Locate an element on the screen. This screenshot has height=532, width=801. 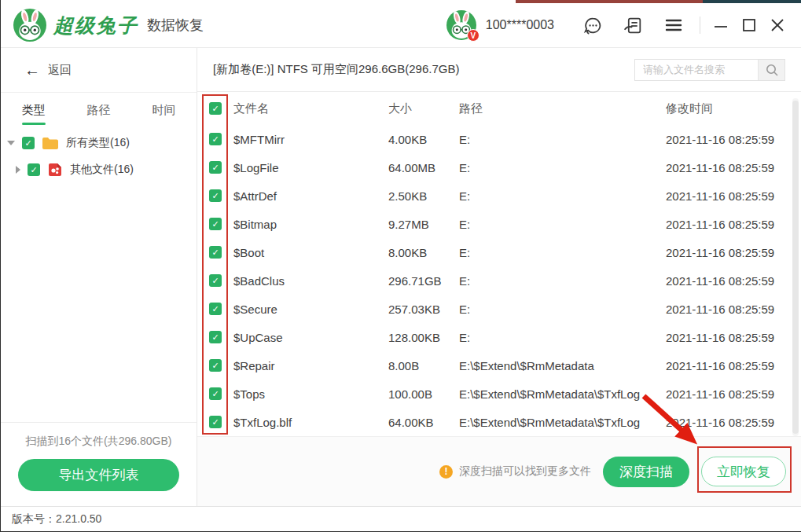
tab-type: 类型 is located at coordinates (33, 110).